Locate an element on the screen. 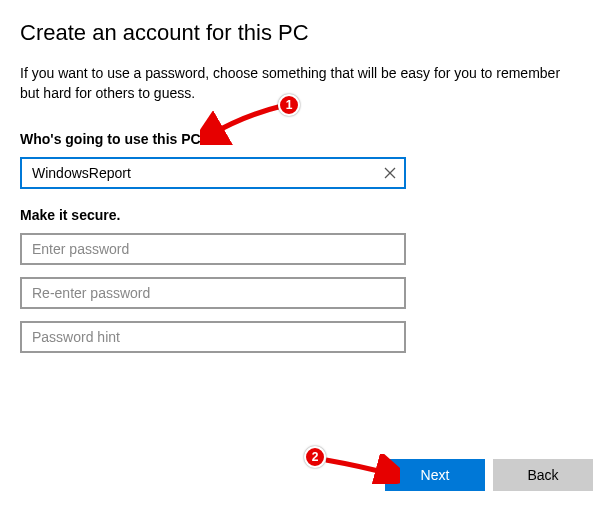 Image resolution: width=613 pixels, height=523 pixels. button-bar: Next Back is located at coordinates (489, 475).